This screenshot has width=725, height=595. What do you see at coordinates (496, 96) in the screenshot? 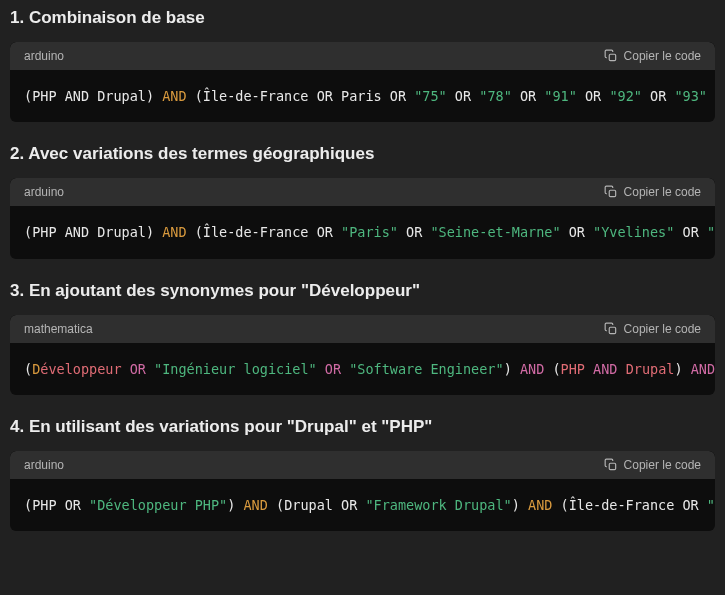
I see `code-token: "78"` at bounding box center [496, 96].